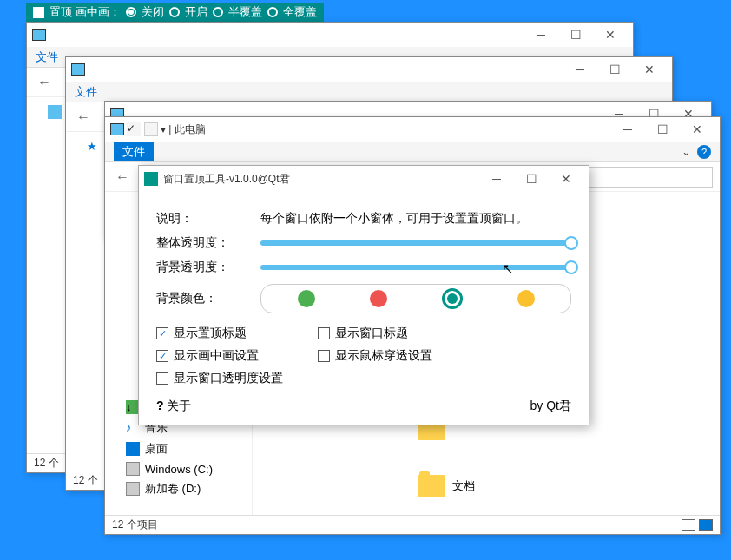  What do you see at coordinates (526, 299) in the screenshot?
I see `swatch-yellow` at bounding box center [526, 299].